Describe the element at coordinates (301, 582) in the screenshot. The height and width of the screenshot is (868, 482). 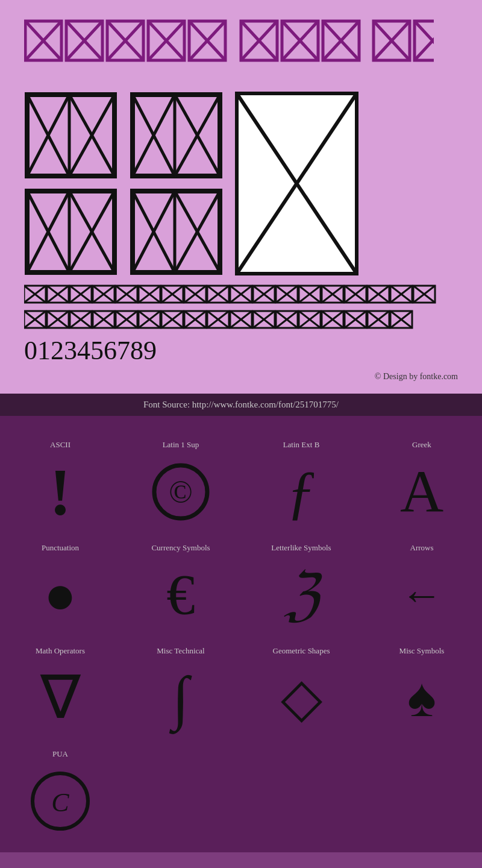
I see `char-cell-letterlike: Letterlike Symbols ℨ` at that location.